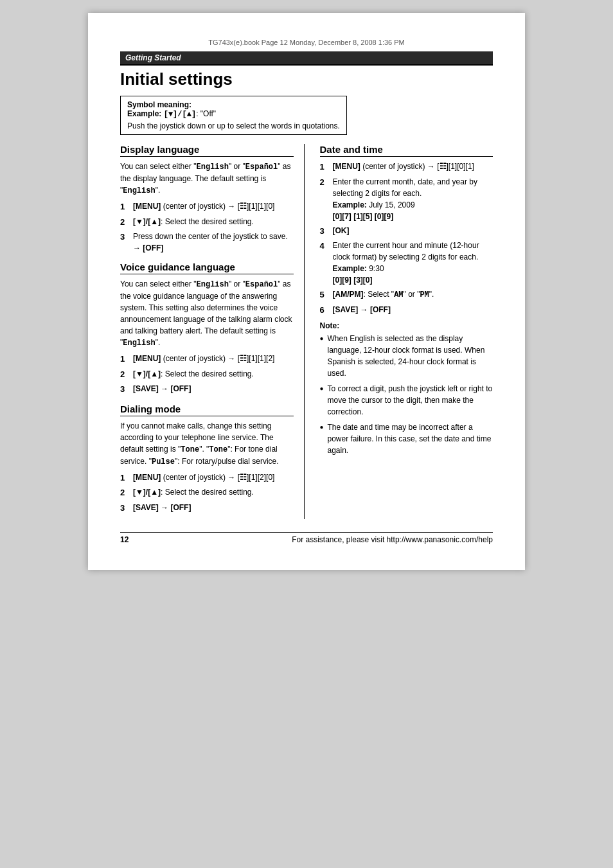 The width and height of the screenshot is (613, 868). I want to click on note-item: To correct a digit, push the joystick le…, so click(407, 400).